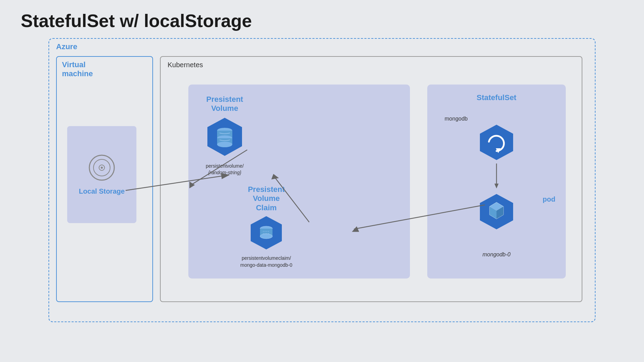 This screenshot has height=362, width=644. I want to click on pv-sublabel: persistentvolume/{random-string}, so click(225, 170).